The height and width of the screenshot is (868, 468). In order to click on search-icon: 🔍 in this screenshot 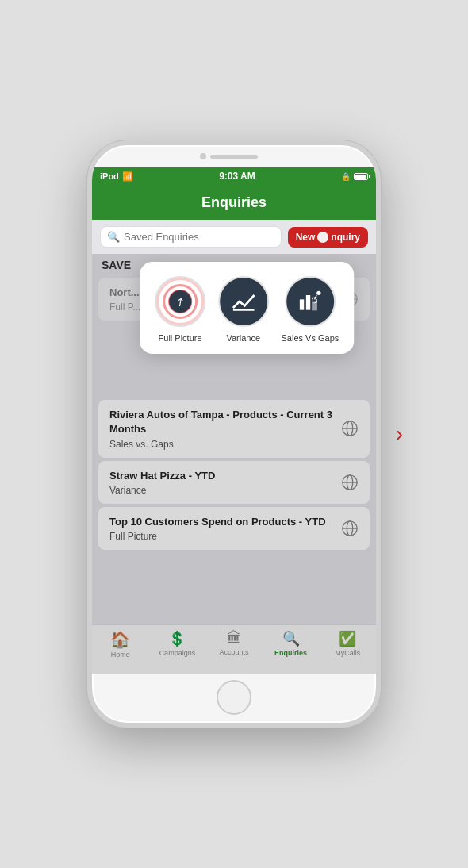, I will do `click(113, 236)`.